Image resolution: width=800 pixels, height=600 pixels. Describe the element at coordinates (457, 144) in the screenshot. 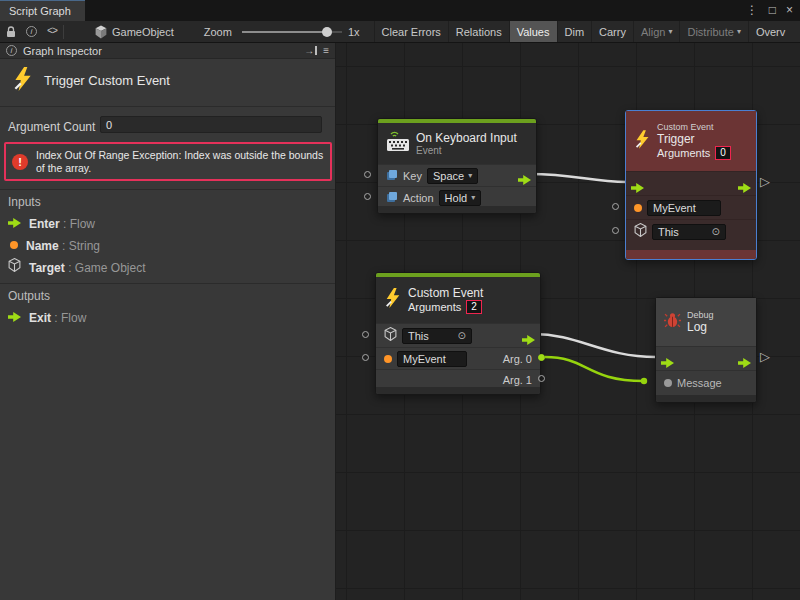

I see `node-header: On Keyboard Input Event` at that location.